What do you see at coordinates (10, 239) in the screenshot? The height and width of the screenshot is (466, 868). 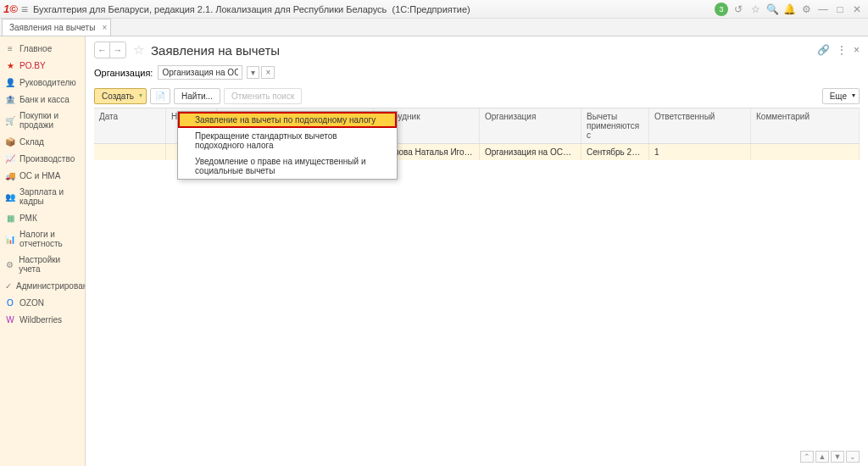 I see `nav-icon: 📊` at bounding box center [10, 239].